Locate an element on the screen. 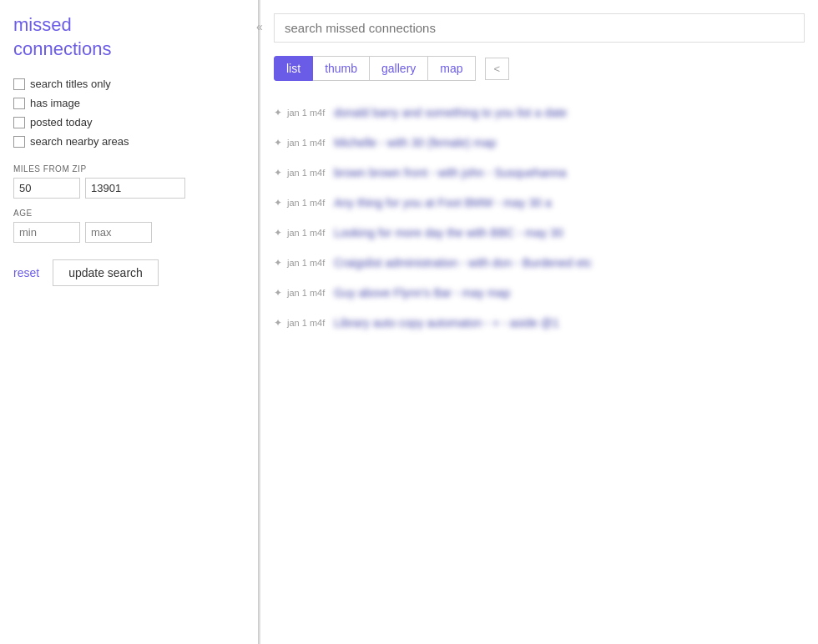 The image size is (818, 644). listing-title: Craigslist administration - with don - B… is located at coordinates (569, 263).